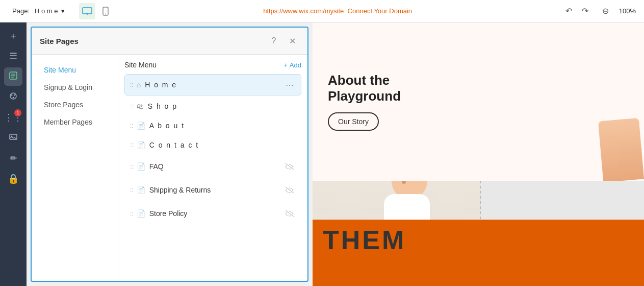 This screenshot has width=644, height=286. Describe the element at coordinates (106, 11) in the screenshot. I see `mobile-icon` at that location.